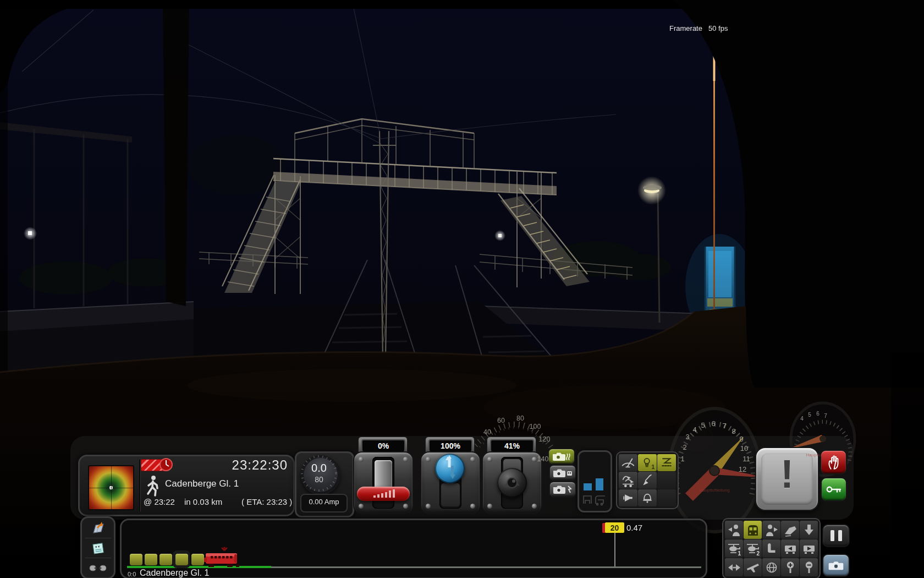 This screenshot has width=924, height=578. What do you see at coordinates (174, 573) in the screenshot?
I see `track-next-stop: Cadenberge Gl. 1` at bounding box center [174, 573].